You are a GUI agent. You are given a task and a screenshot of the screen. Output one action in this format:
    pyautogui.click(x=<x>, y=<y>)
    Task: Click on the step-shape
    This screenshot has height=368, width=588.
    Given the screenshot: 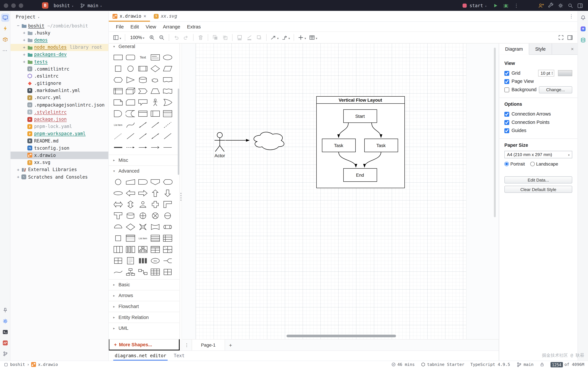 What is the action you would take?
    pyautogui.click(x=143, y=91)
    